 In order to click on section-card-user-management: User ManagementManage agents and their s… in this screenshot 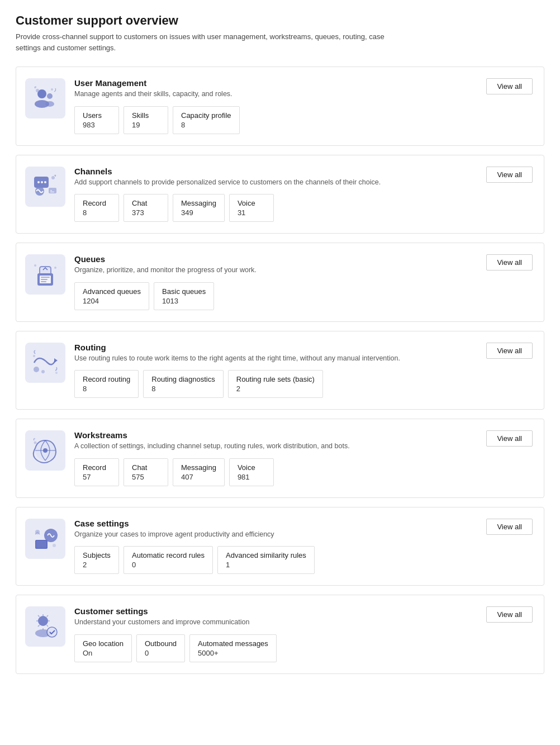, I will do `click(280, 106)`.